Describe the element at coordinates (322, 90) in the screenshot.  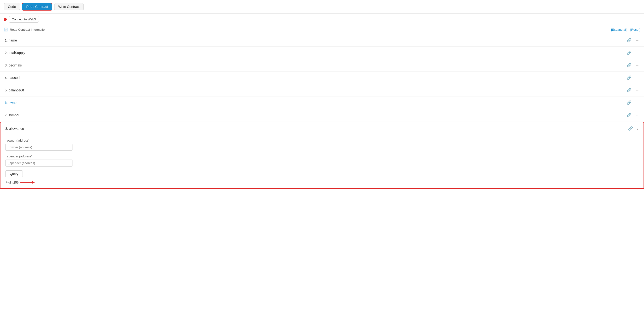
I see `contract-item-balanceof: 5. balanceOf 🔗 →` at that location.